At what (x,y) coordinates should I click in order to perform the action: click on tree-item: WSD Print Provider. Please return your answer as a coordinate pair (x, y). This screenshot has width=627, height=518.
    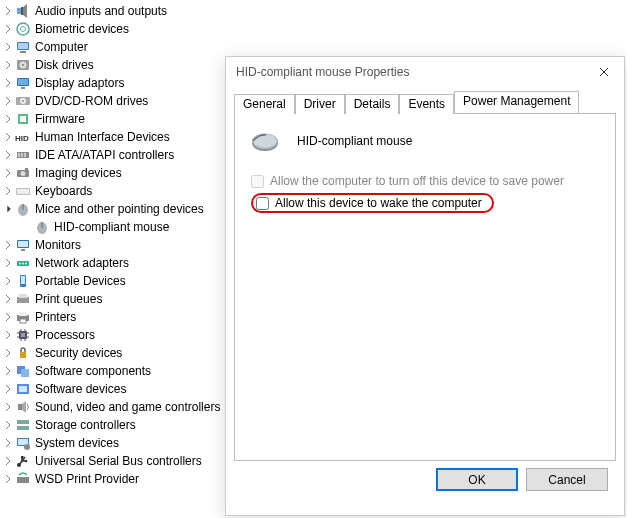
    Looking at the image, I should click on (116, 479).